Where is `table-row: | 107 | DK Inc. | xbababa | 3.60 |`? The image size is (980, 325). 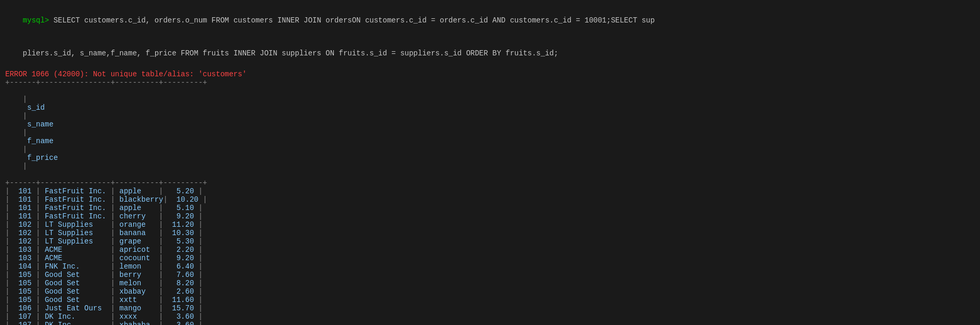
table-row: | 107 | DK Inc. | xbababa | 3.60 | is located at coordinates (490, 323).